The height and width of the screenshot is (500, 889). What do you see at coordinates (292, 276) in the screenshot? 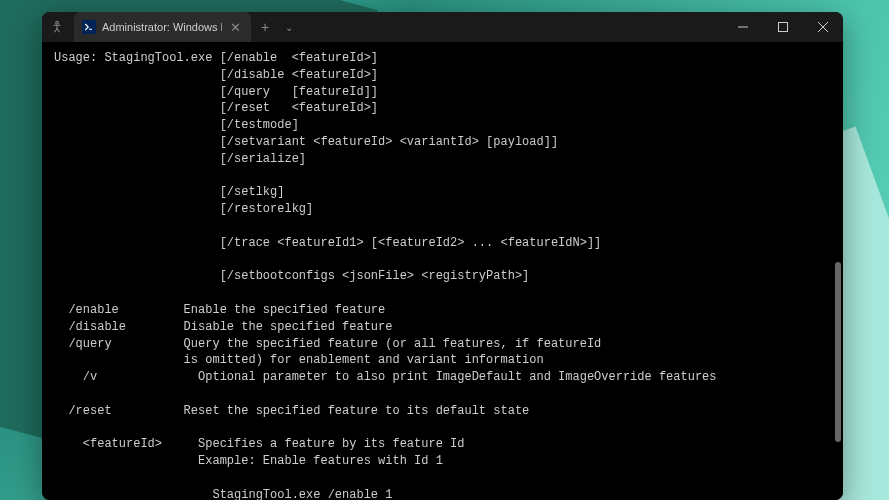
I see `output-line: [/setbootconfigs <jsonFile> <registryPat…` at bounding box center [292, 276].